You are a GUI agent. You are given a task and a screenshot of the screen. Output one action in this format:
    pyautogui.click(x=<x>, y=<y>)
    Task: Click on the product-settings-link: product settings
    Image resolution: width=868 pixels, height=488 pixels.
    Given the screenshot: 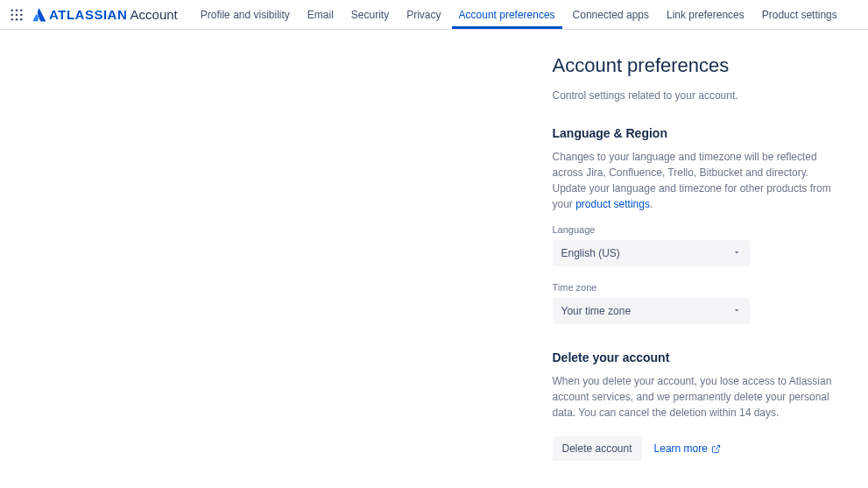 What is the action you would take?
    pyautogui.click(x=613, y=204)
    